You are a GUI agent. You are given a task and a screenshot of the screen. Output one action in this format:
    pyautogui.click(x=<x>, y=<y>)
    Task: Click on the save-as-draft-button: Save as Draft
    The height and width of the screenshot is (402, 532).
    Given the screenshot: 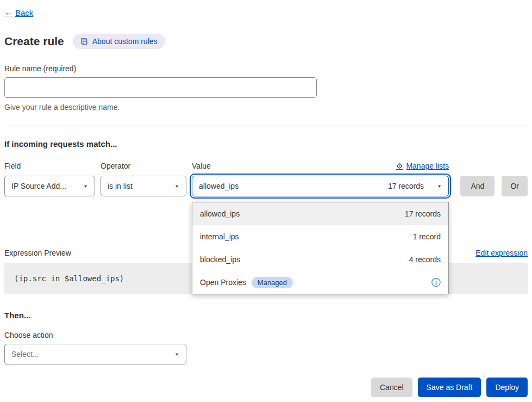 What is the action you would take?
    pyautogui.click(x=450, y=387)
    